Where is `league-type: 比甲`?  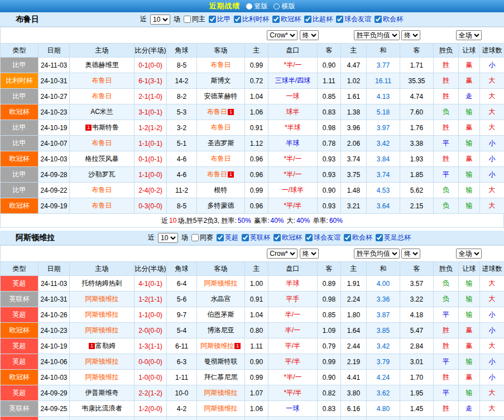
league-type: 比甲 is located at coordinates (20, 190).